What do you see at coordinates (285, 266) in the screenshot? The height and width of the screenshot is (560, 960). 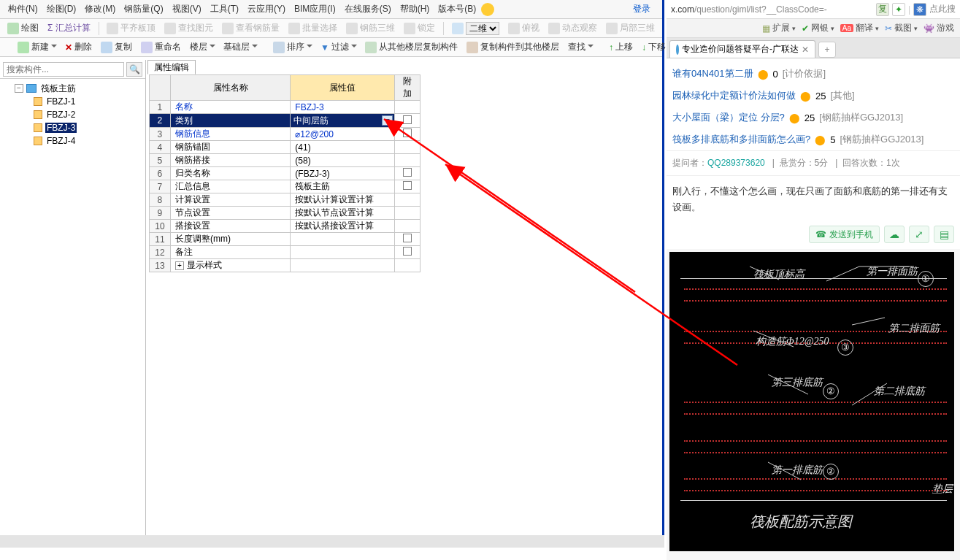 I see `prop-row: 13+显示样式` at bounding box center [285, 266].